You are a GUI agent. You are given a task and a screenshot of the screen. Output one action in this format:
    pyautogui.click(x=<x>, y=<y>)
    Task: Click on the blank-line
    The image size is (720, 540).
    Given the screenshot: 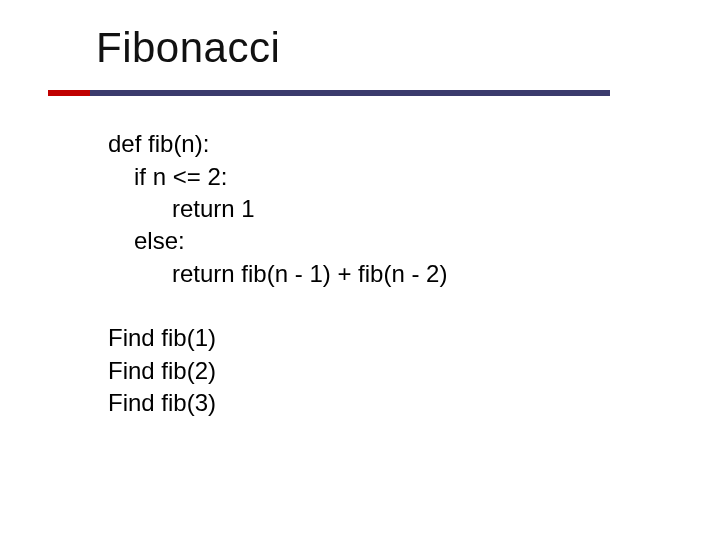 What is the action you would take?
    pyautogui.click(x=390, y=306)
    